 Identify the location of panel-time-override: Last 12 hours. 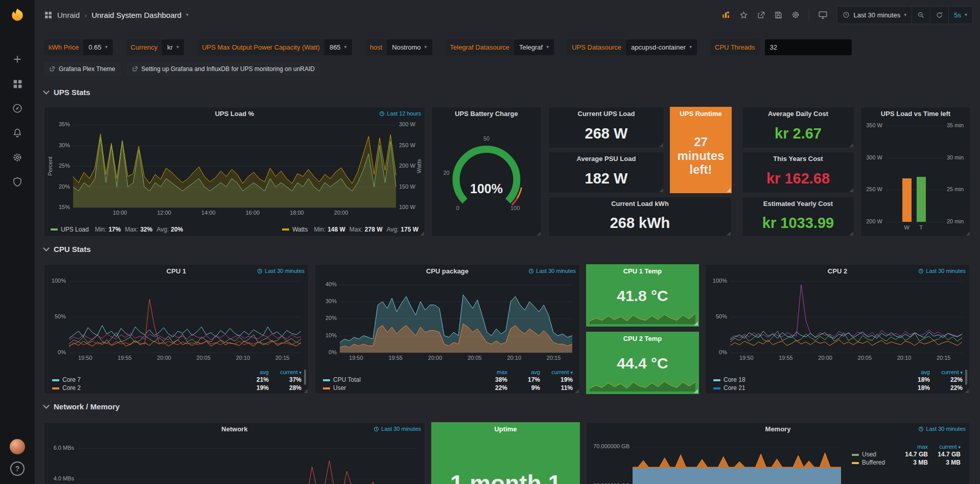
(400, 113).